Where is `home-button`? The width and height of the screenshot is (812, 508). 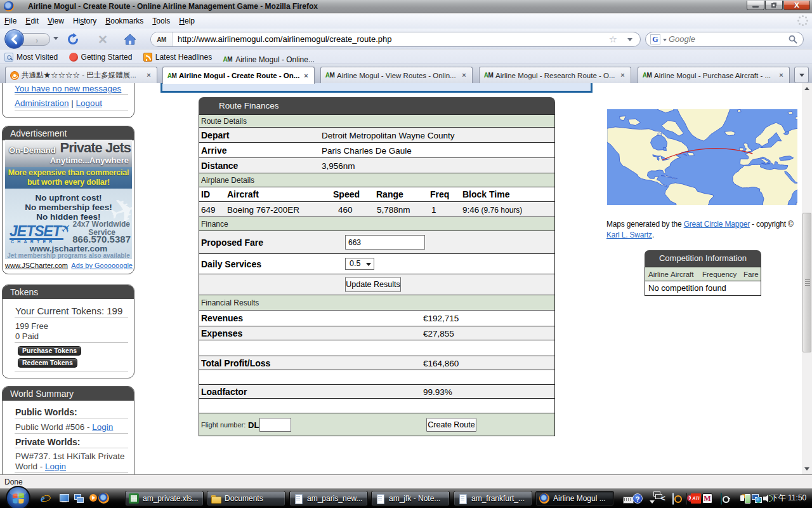
home-button is located at coordinates (130, 39).